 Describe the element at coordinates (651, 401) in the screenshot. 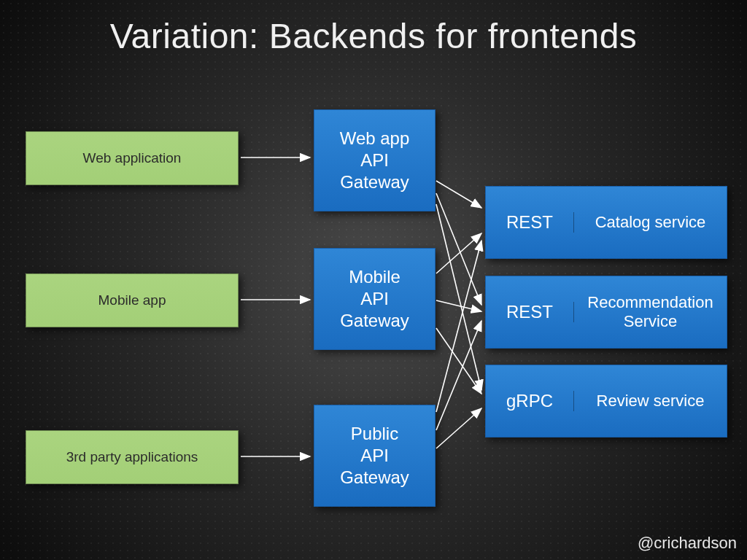

I see `service-name: Review service` at that location.